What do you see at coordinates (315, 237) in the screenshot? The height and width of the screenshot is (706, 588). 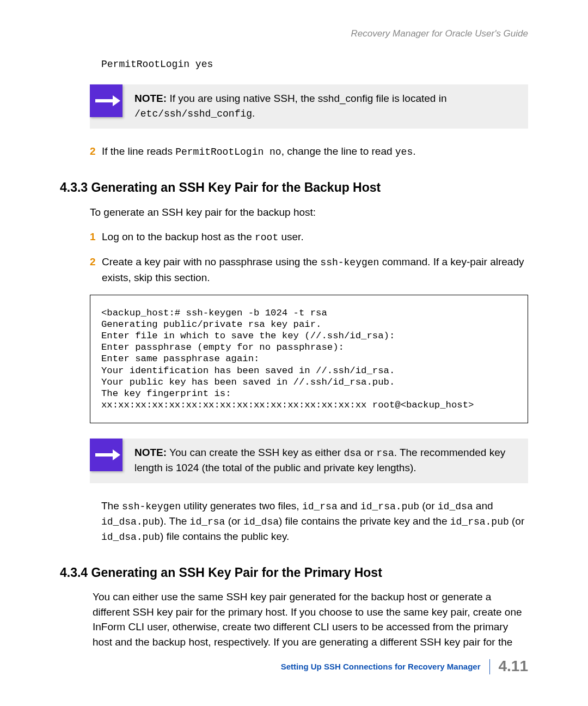 I see `step-body: Log on to the backup host as the root us…` at bounding box center [315, 237].